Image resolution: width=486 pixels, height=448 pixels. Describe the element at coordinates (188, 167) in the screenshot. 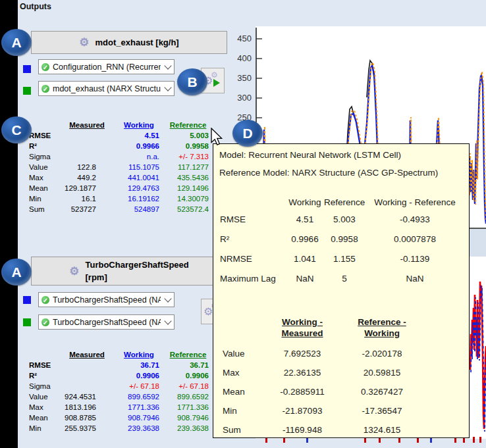

I see `stat-value: 117.1277` at that location.